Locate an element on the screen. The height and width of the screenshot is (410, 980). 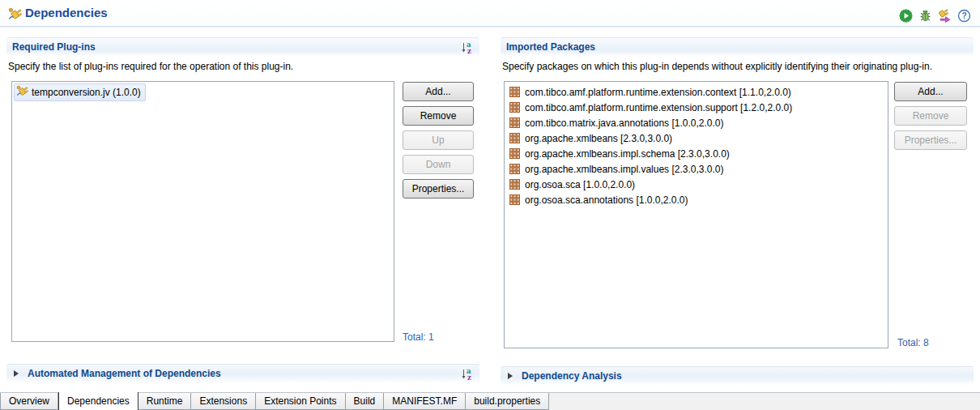
dependency-analysis-title: Dependency Analysis is located at coordinates (572, 376).